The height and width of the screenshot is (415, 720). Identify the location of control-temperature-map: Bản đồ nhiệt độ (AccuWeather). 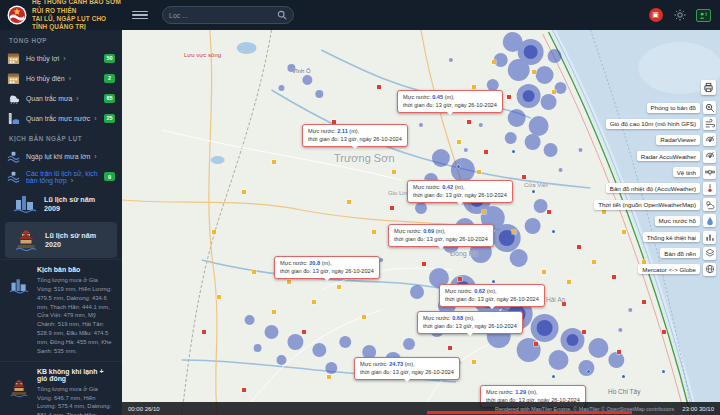
(661, 188).